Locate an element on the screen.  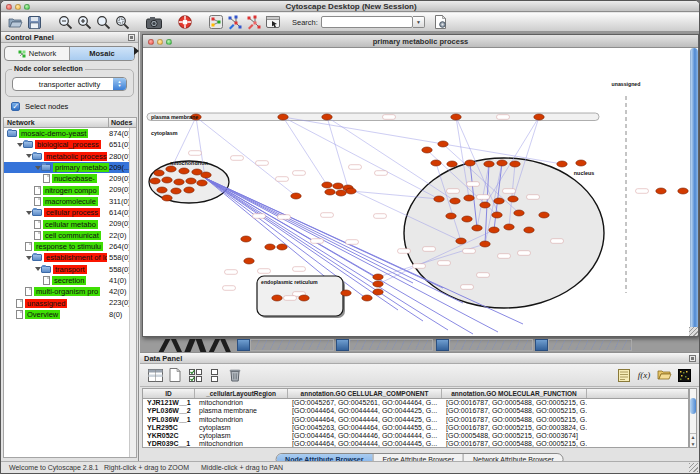
function-builder-icon: f(x) is located at coordinates (644, 376).